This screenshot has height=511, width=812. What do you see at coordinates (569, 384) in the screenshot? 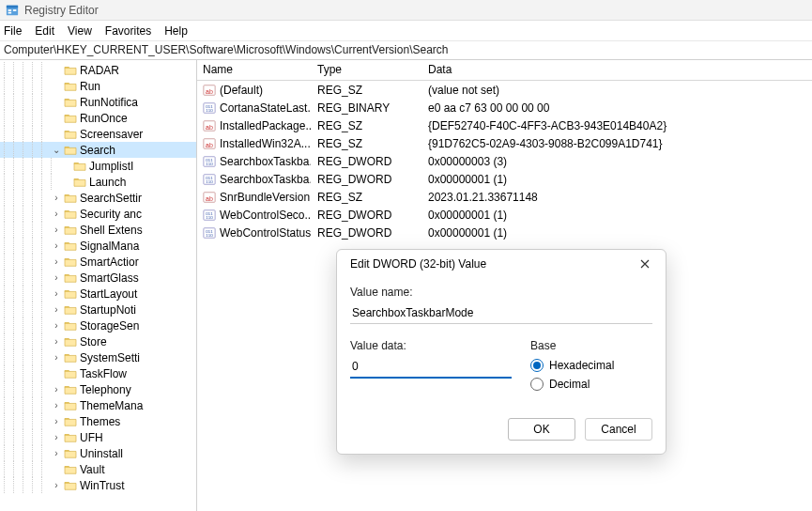
I see `radio-dec-label: Decimal` at bounding box center [569, 384].